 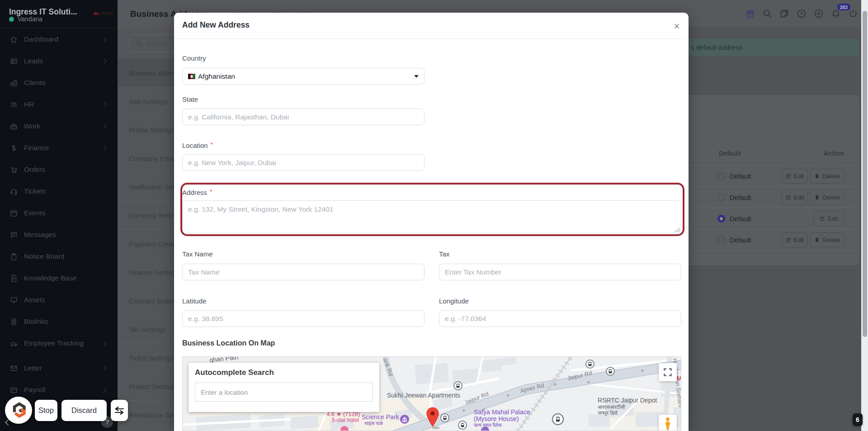 What do you see at coordinates (560, 318) in the screenshot?
I see `longitude-input` at bounding box center [560, 318].